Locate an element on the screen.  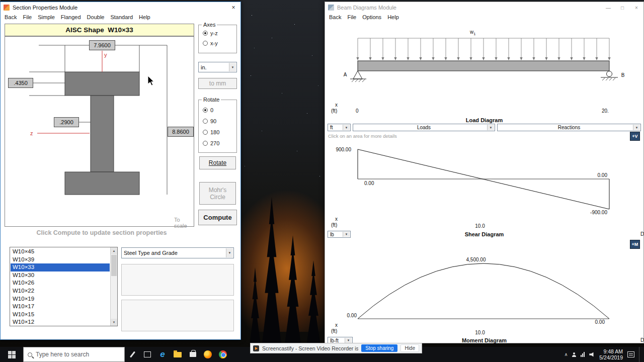
radio-rotate-270-circle is located at coordinates (205, 143).